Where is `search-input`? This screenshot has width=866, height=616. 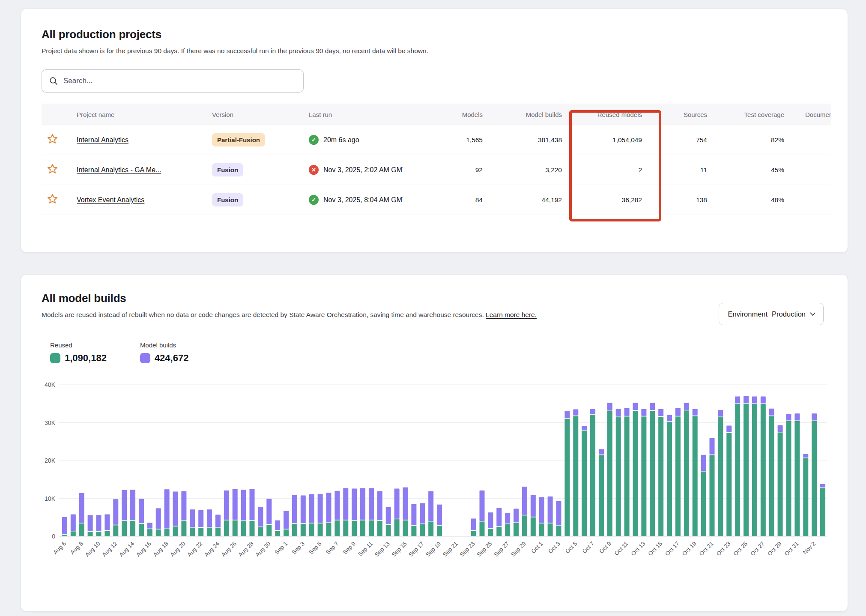 search-input is located at coordinates (180, 81).